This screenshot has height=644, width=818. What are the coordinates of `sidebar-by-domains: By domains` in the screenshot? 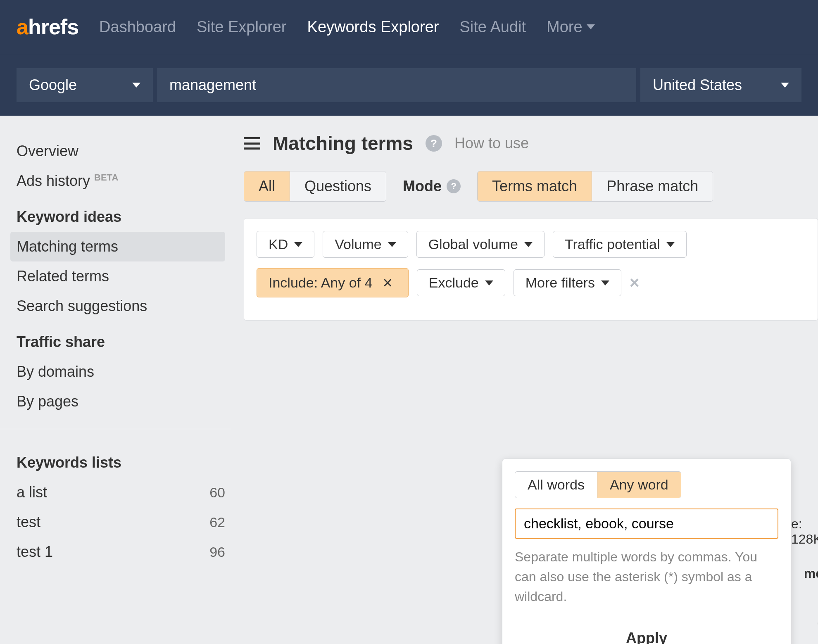 It's located at (121, 372).